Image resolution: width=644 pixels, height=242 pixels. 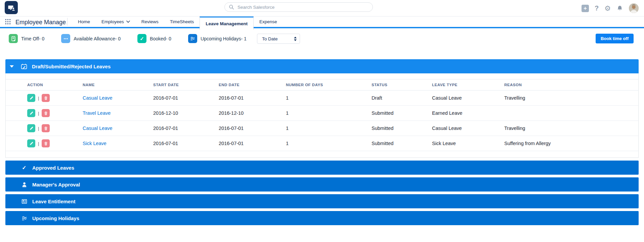 What do you see at coordinates (27, 38) in the screenshot?
I see `stat-time-off: Time Off- 0` at bounding box center [27, 38].